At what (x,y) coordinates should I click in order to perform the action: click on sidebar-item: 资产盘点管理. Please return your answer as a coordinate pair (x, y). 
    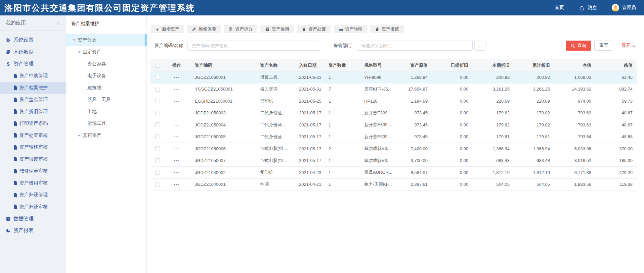
    Looking at the image, I should click on (33, 100).